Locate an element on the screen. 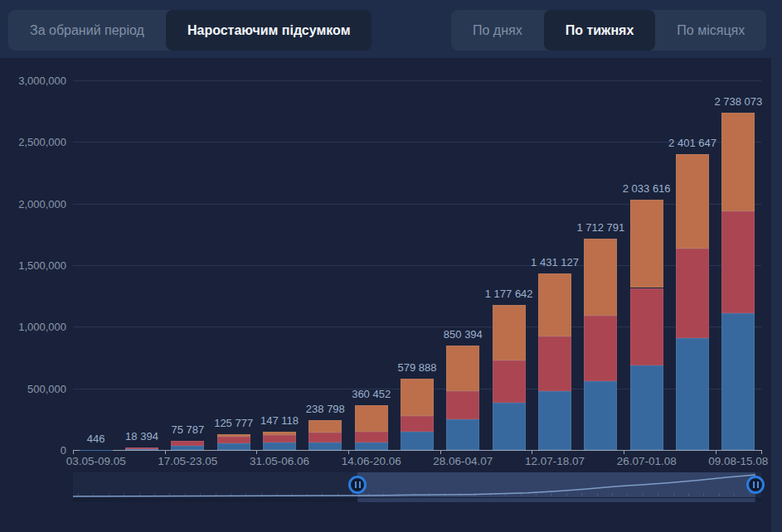 The image size is (782, 532). interval-toggle-group: По дняхПо тижняхПо місяцях is located at coordinates (609, 30).